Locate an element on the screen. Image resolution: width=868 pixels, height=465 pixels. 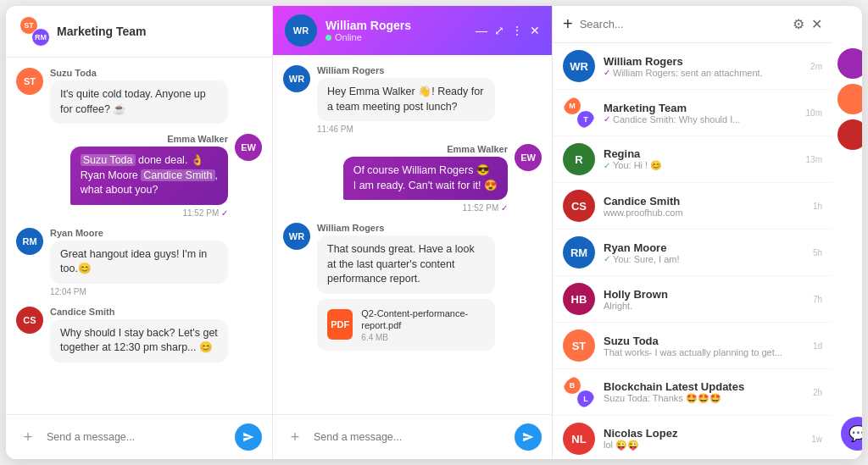
mid-footer: + is located at coordinates (412, 437).